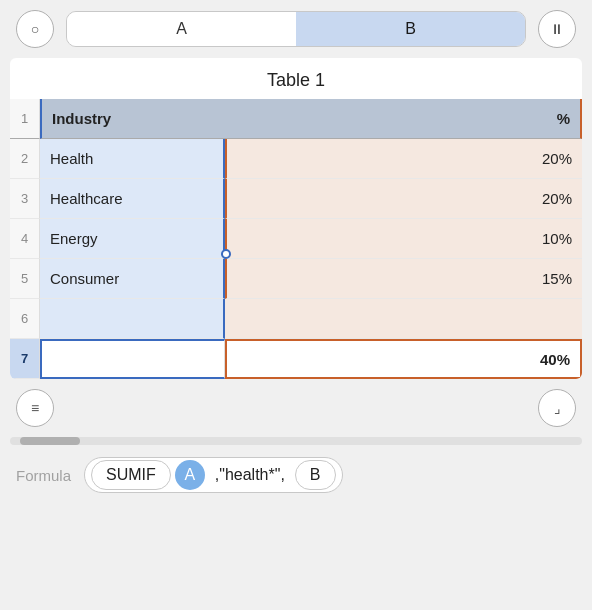 The image size is (592, 610). I want to click on cell-b-3: 20%, so click(404, 199).